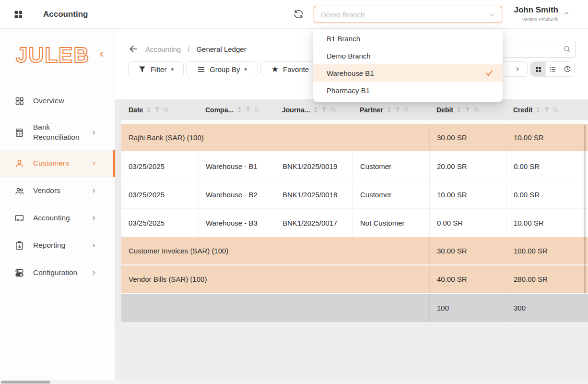 The width and height of the screenshot is (588, 384). I want to click on apps-grid-icon, so click(18, 14).